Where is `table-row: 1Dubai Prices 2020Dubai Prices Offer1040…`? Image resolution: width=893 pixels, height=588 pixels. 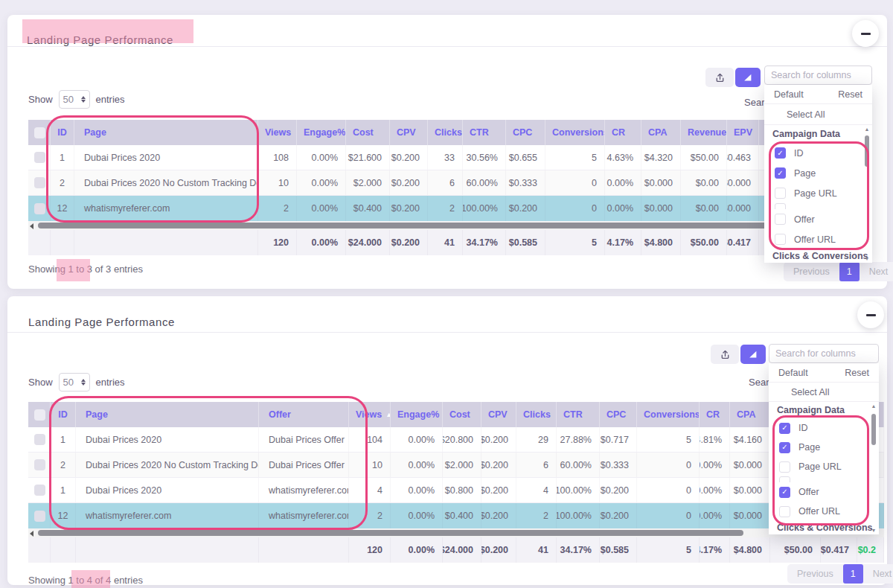
table-row: 1Dubai Prices 2020Dubai Prices Offer1040… is located at coordinates (456, 440).